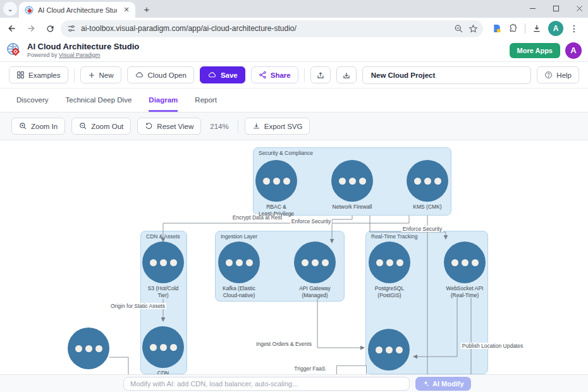  I want to click on reset-view-button: Reset View, so click(169, 126).